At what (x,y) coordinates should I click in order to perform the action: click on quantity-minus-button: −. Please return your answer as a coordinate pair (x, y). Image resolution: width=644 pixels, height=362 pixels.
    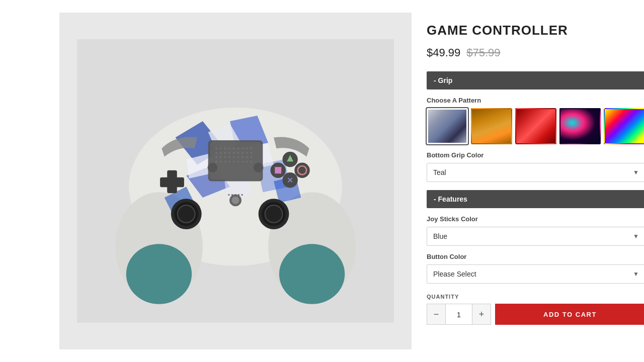
    Looking at the image, I should click on (436, 314).